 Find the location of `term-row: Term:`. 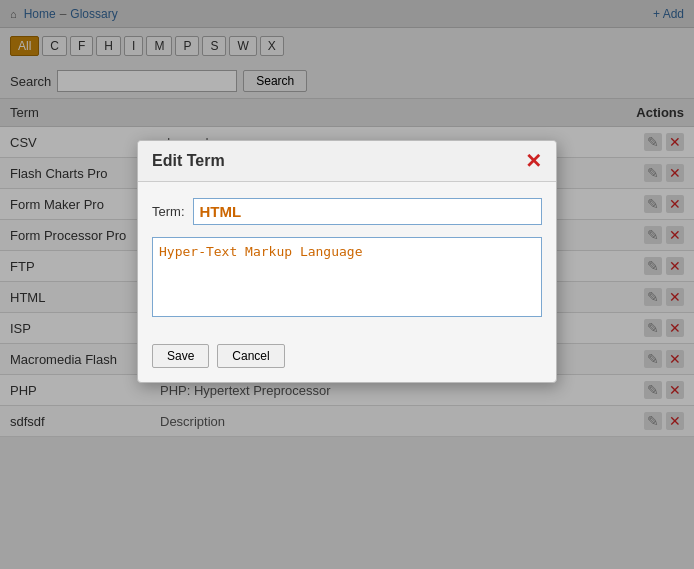

term-row: Term: is located at coordinates (347, 212).